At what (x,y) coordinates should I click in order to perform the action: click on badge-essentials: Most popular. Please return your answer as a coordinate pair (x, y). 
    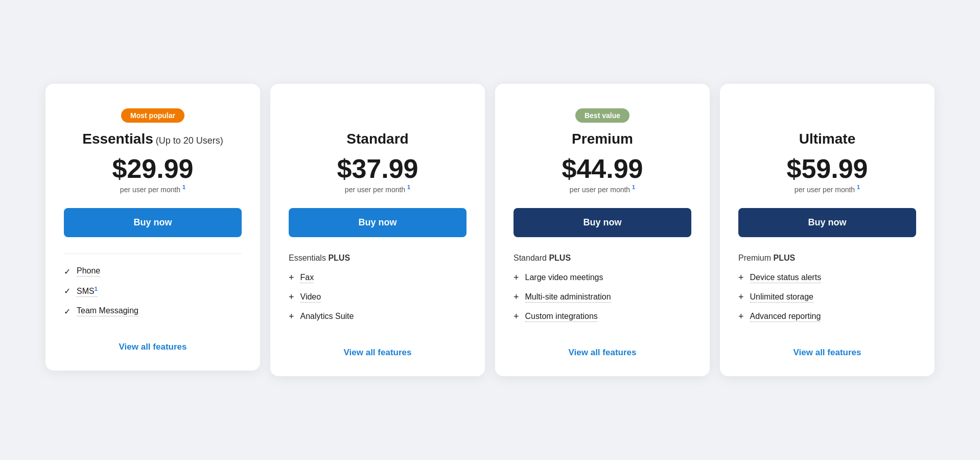
    Looking at the image, I should click on (153, 116).